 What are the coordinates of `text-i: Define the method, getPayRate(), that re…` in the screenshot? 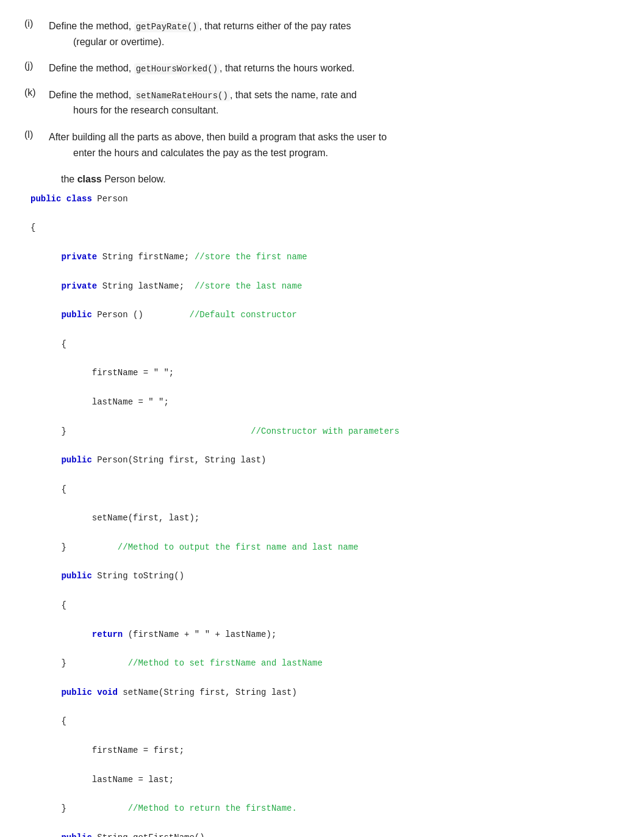 It's located at (334, 34).